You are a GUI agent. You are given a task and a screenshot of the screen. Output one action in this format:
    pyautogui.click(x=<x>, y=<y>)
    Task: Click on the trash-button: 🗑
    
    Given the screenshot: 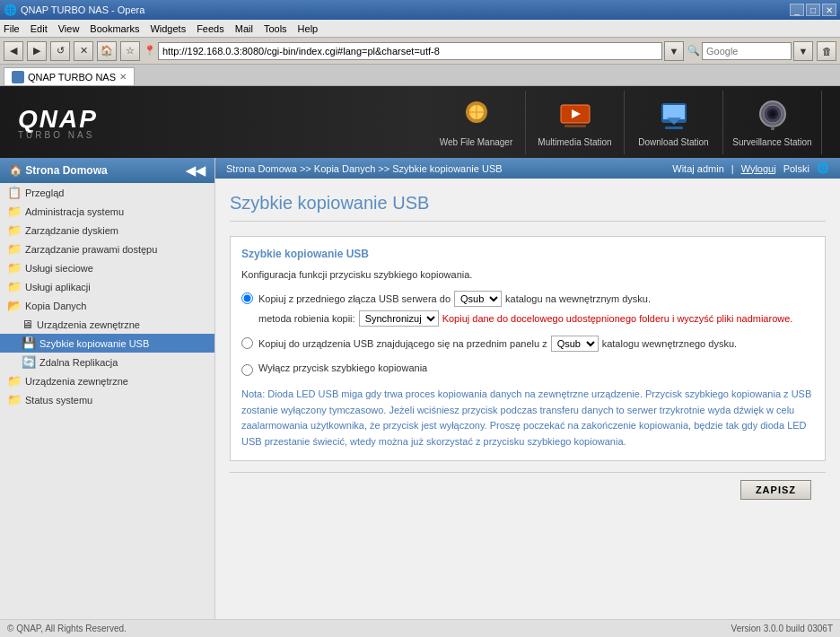 What is the action you would take?
    pyautogui.click(x=827, y=51)
    